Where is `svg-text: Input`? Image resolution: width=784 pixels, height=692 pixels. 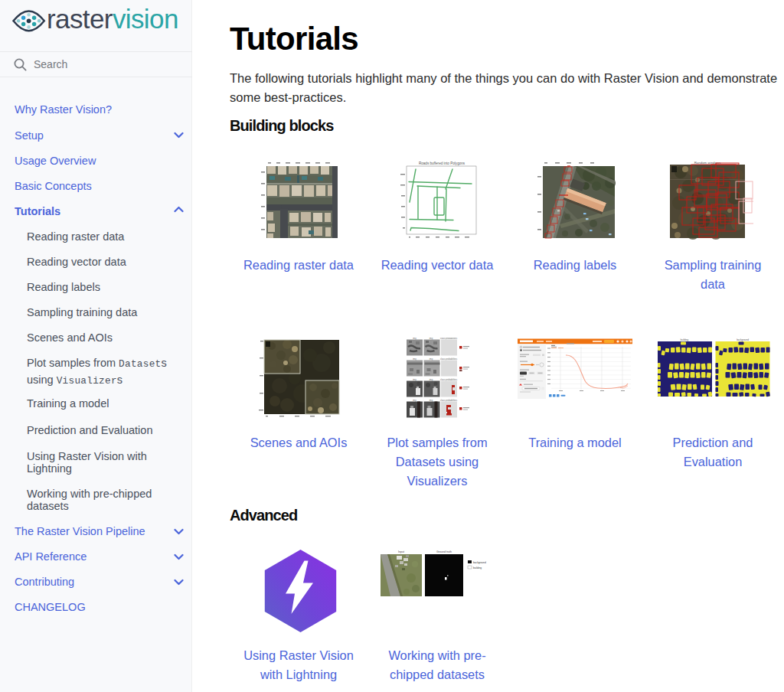 svg-text: Input is located at coordinates (401, 552).